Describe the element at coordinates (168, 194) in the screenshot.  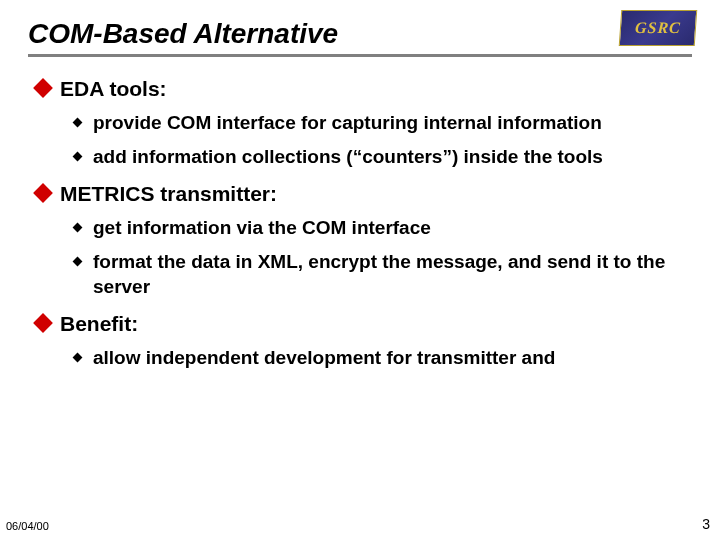
I see `bullet-text: METRICS transmitter:` at that location.